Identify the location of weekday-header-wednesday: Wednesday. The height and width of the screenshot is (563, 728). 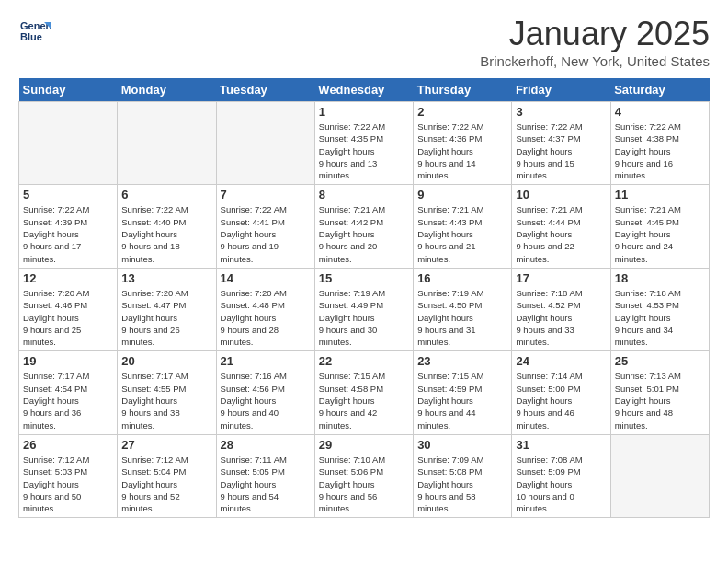
(364, 90).